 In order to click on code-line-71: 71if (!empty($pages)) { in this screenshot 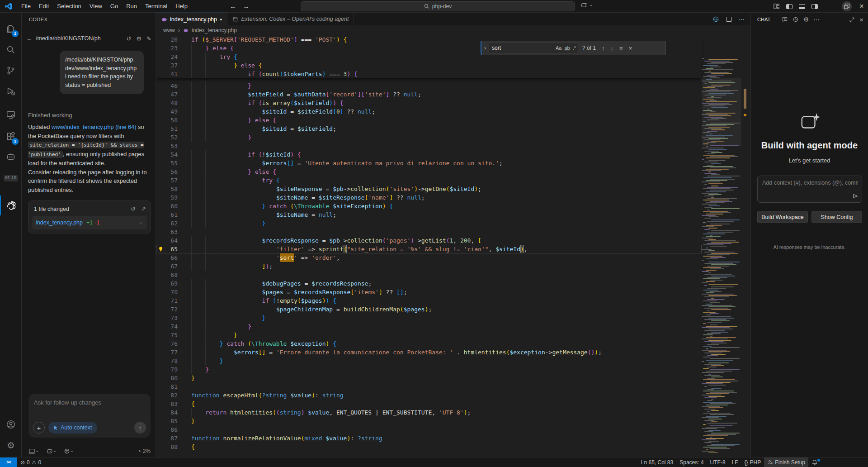, I will do `click(429, 300)`.